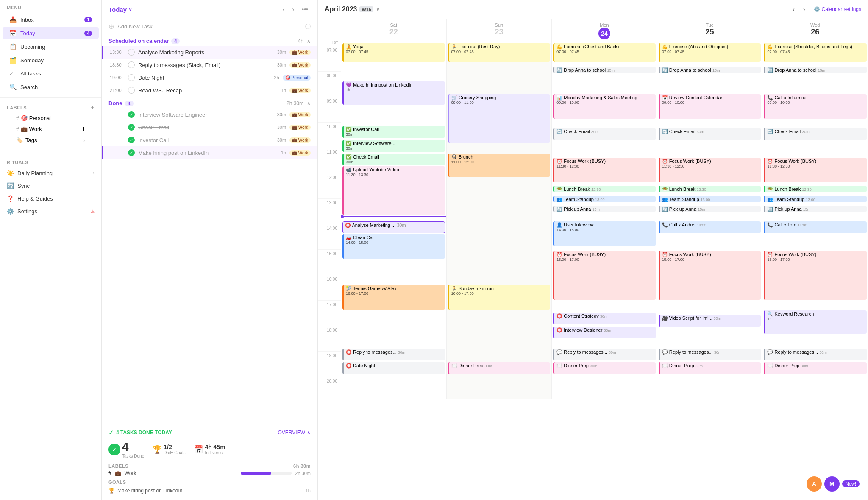 This screenshot has height=500, width=868. I want to click on event-mon-contentstrategy: ⭕ Content Strategy 30m, so click(604, 318).